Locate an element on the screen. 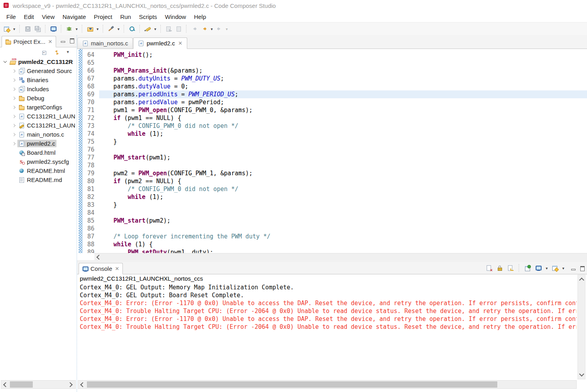 The height and width of the screenshot is (392, 587). line-number: 65 is located at coordinates (91, 63).